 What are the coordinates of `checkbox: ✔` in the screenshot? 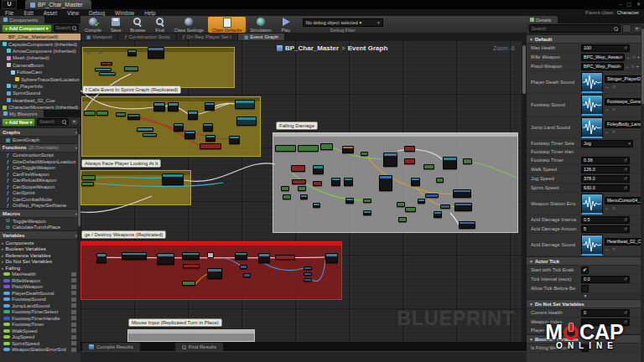 It's located at (585, 270).